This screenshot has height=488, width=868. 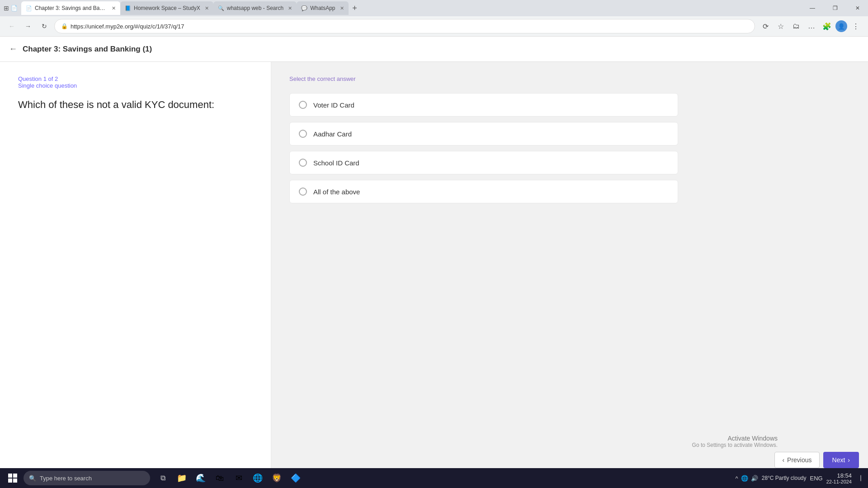 I want to click on file-explorer-icon: 📁, so click(x=182, y=478).